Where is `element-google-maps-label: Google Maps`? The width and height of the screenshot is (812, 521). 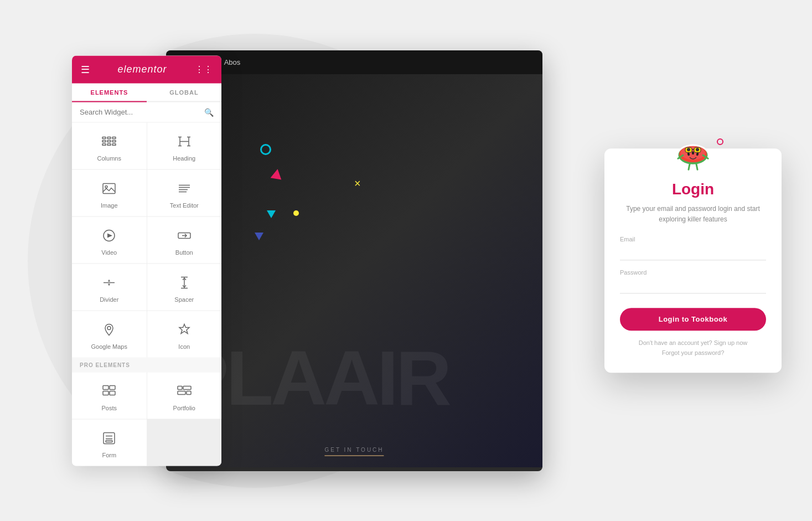 element-google-maps-label: Google Maps is located at coordinates (110, 346).